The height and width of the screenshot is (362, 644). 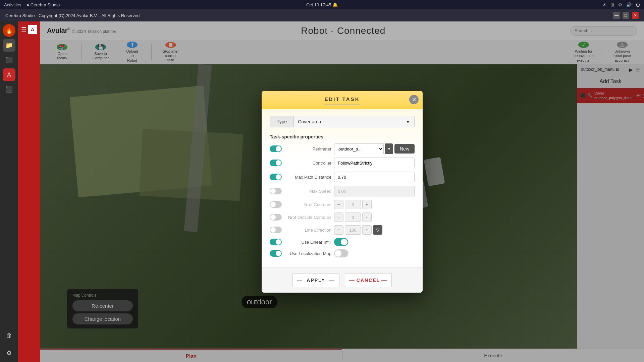 What do you see at coordinates (9, 31) in the screenshot?
I see `app-launcher-icon: 🔥` at bounding box center [9, 31].